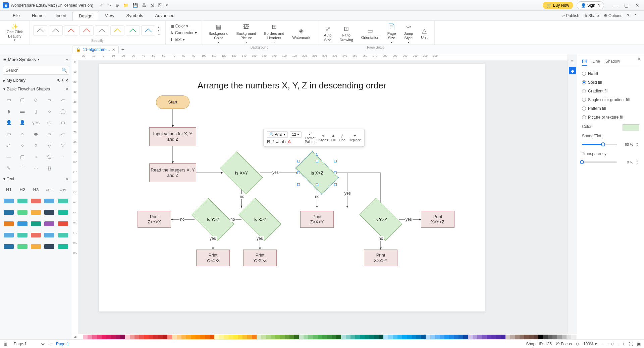 The height and width of the screenshot is (348, 644). I want to click on zoom-in-icon: +, so click(624, 344).